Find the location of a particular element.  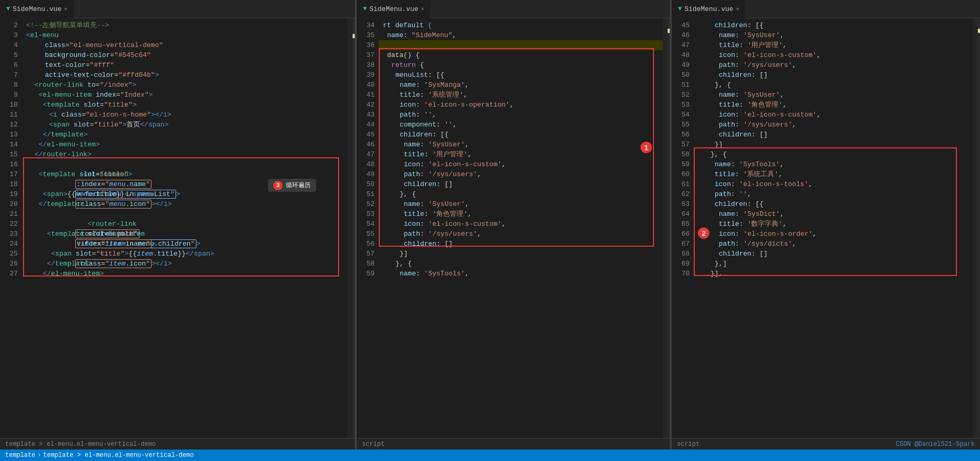

code-line: rt default { is located at coordinates (520, 25).